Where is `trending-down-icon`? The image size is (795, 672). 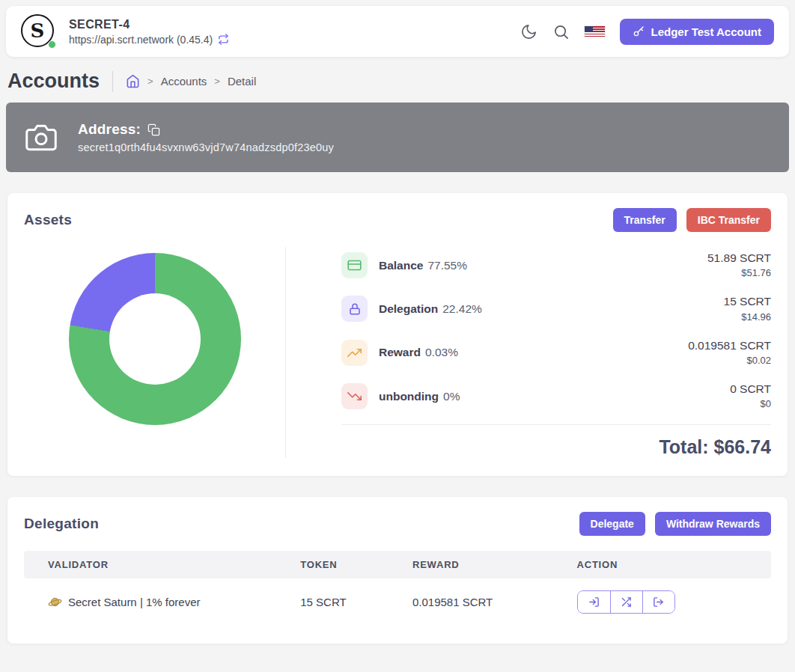 trending-down-icon is located at coordinates (355, 397).